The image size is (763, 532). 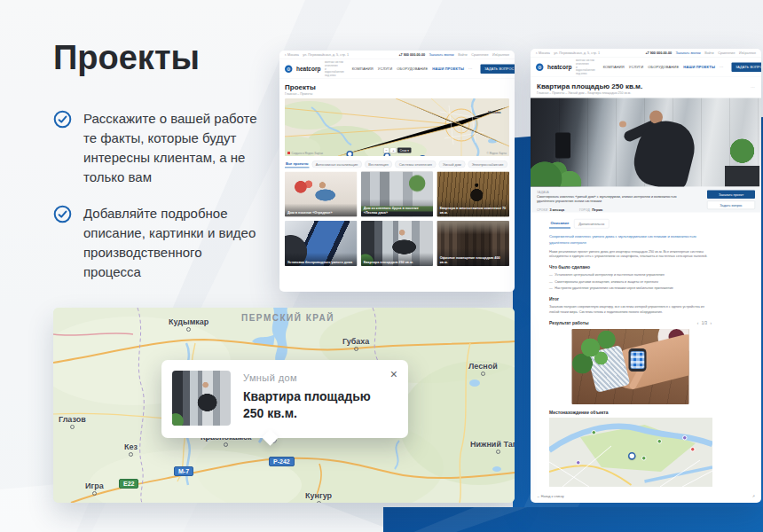 I want to click on road-badge-m7: М-7, so click(x=184, y=472).